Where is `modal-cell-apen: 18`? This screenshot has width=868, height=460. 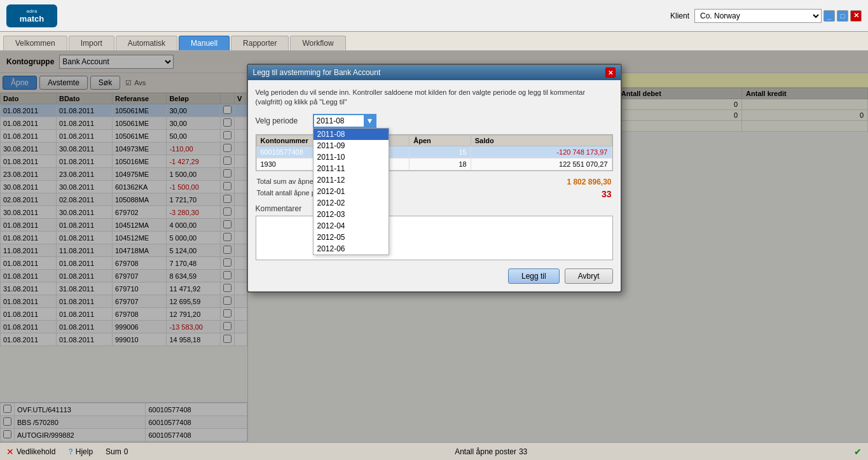 modal-cell-apen: 18 is located at coordinates (440, 164).